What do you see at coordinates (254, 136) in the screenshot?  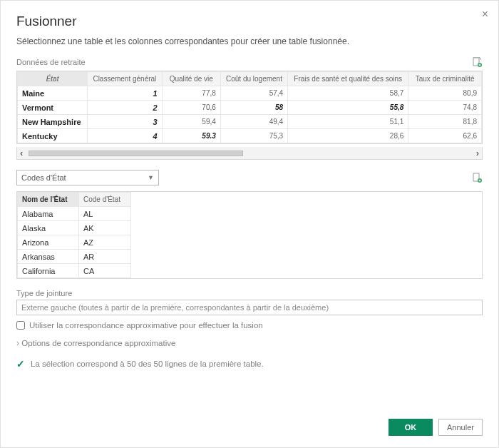 I see `cell-housing: 75,3` at bounding box center [254, 136].